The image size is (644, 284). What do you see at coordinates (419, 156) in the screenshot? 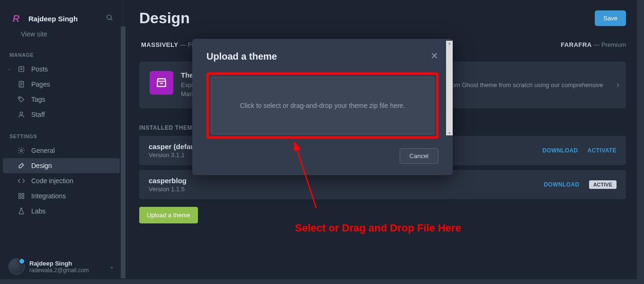
I see `cancel-button: Cancel` at bounding box center [419, 156].